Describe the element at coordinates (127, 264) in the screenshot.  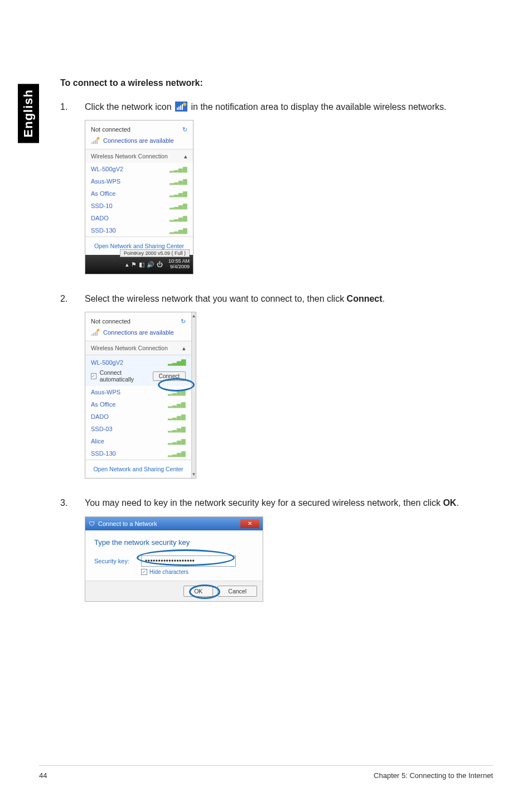
I see `tray-up-icon: ▴` at that location.